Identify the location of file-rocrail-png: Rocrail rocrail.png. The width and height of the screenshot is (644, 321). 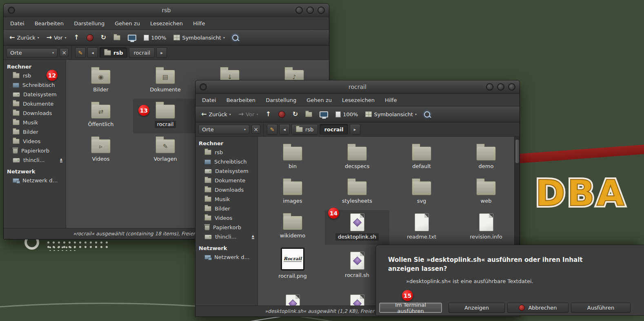
(293, 266).